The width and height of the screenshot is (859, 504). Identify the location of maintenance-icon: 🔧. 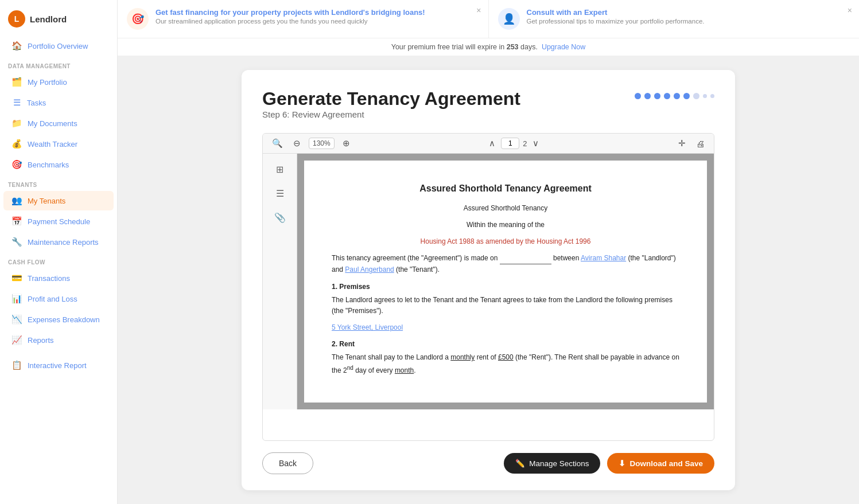
(17, 242).